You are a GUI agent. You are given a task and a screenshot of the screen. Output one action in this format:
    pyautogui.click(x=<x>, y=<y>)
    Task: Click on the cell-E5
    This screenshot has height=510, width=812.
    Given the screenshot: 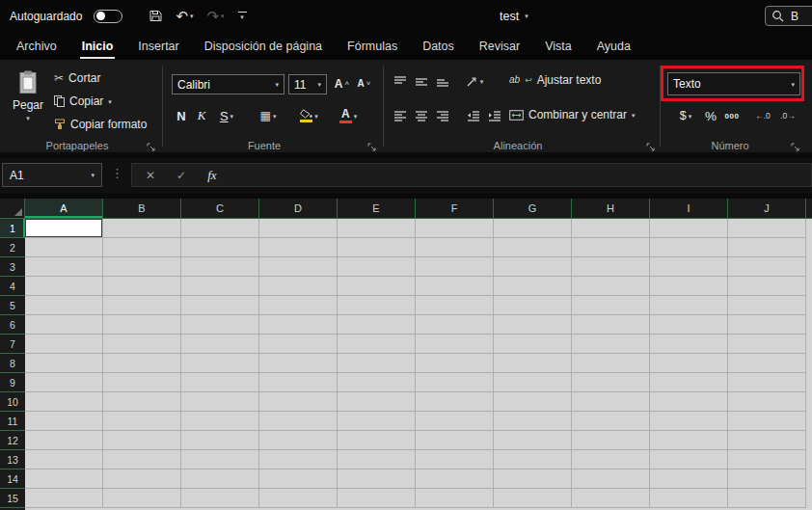 What is the action you would take?
    pyautogui.click(x=376, y=306)
    